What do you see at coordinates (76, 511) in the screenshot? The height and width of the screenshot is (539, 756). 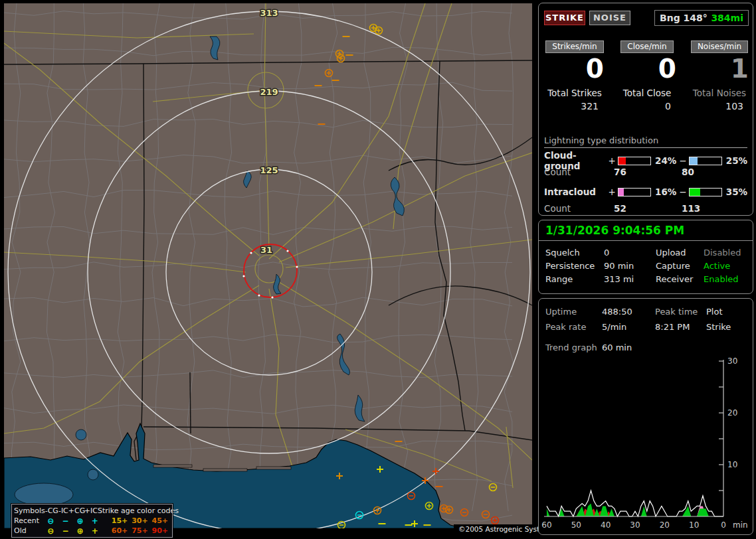 I see `legend-col-pcg: +CG` at bounding box center [76, 511].